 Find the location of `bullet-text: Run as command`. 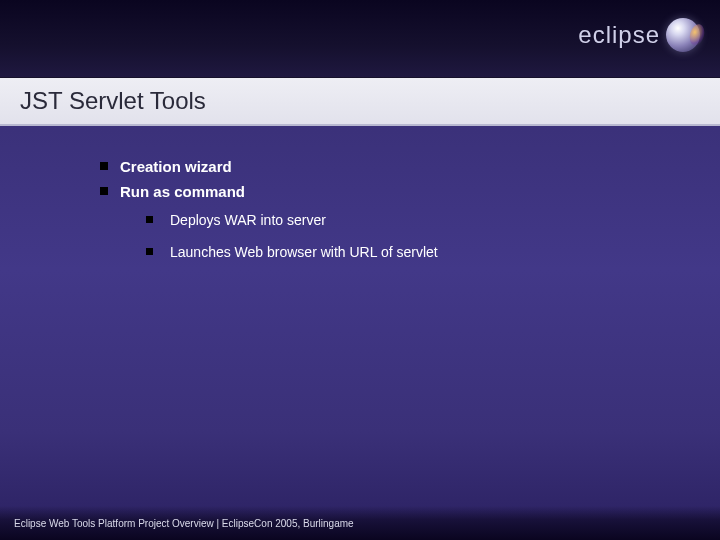

bullet-text: Run as command is located at coordinates (182, 192).